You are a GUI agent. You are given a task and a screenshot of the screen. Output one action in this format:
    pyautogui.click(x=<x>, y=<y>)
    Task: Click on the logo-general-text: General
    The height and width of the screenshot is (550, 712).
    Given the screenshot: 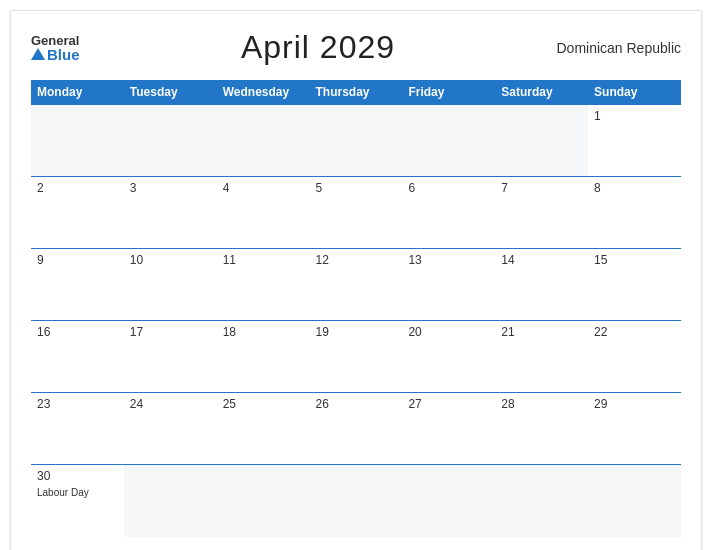 What is the action you would take?
    pyautogui.click(x=56, y=40)
    